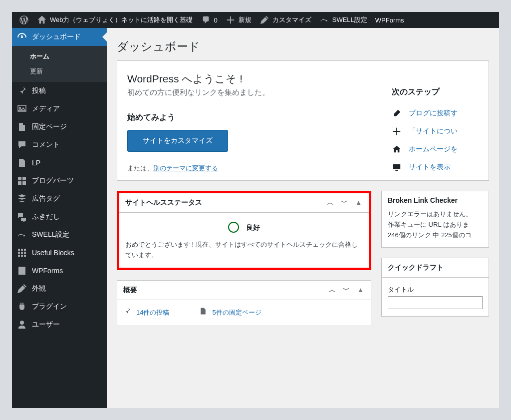 The height and width of the screenshot is (420, 511). What do you see at coordinates (39, 91) in the screenshot?
I see `sidebar-item-label: 投稿` at bounding box center [39, 91].